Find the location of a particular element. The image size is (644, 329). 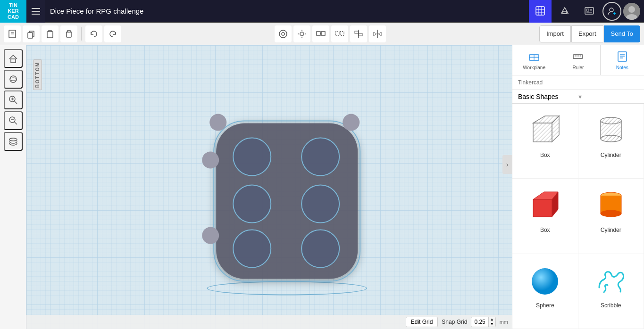

light-button is located at coordinates (302, 34).